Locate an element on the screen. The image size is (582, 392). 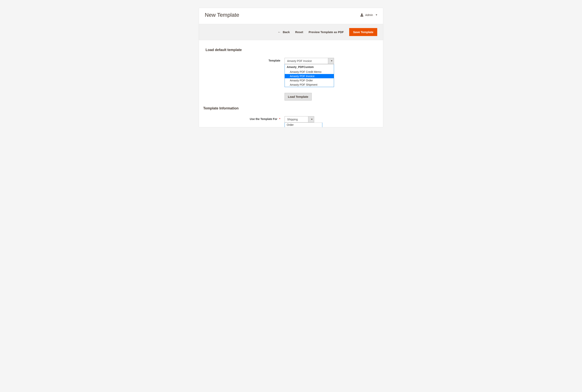
template-option-shipment: Amasty PDF Shipment is located at coordinates (309, 84).